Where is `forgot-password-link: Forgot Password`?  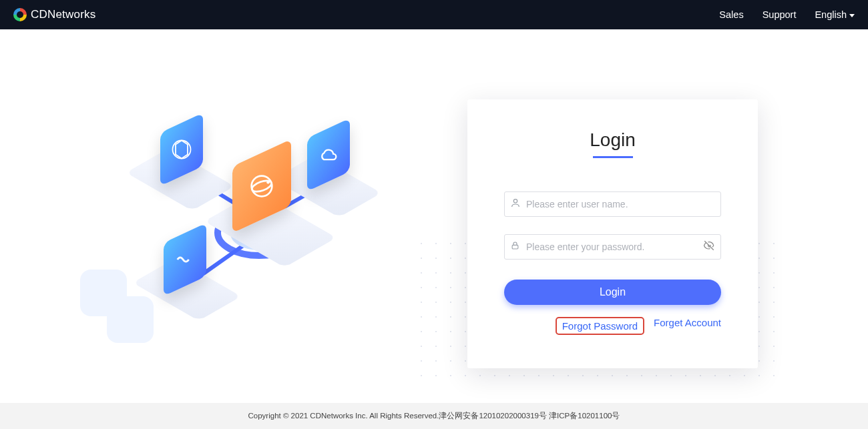
forgot-password-link: Forgot Password is located at coordinates (600, 326).